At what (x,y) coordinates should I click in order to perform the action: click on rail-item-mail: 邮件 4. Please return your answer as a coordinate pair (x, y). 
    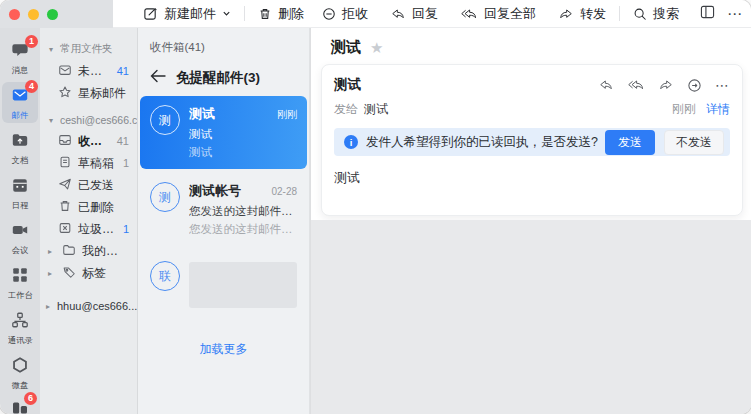
    Looking at the image, I should click on (20, 102).